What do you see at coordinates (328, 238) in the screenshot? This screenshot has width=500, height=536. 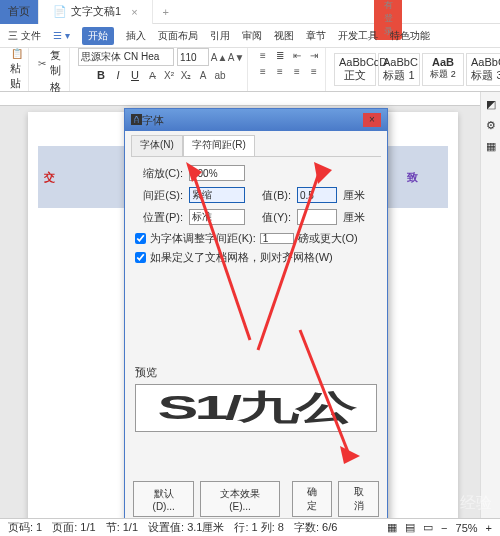 I see `kerning-unit: 磅或更大(O)` at bounding box center [328, 238].